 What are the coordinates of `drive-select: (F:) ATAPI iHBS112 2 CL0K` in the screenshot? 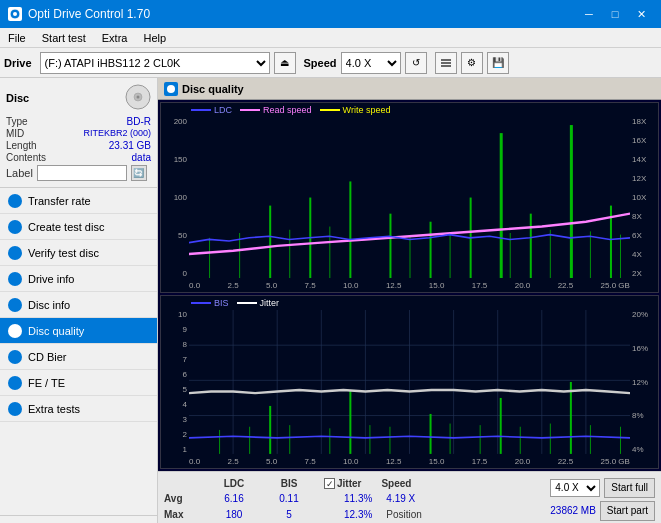 It's located at (155, 63).